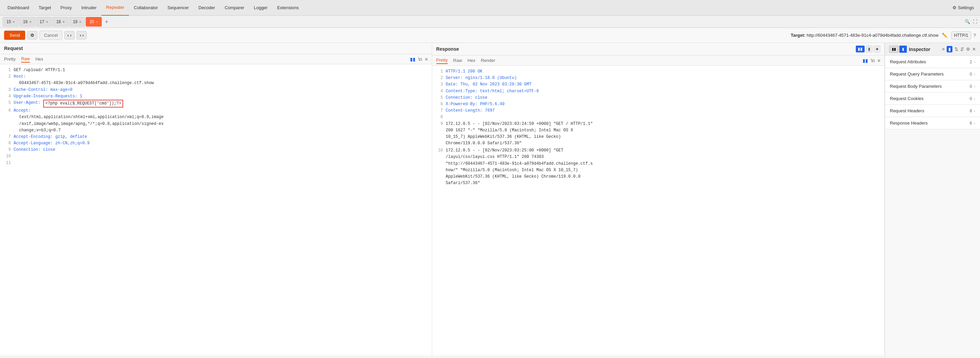  Describe the element at coordinates (945, 35) in the screenshot. I see `edit-target-icon: ✏️` at that location.